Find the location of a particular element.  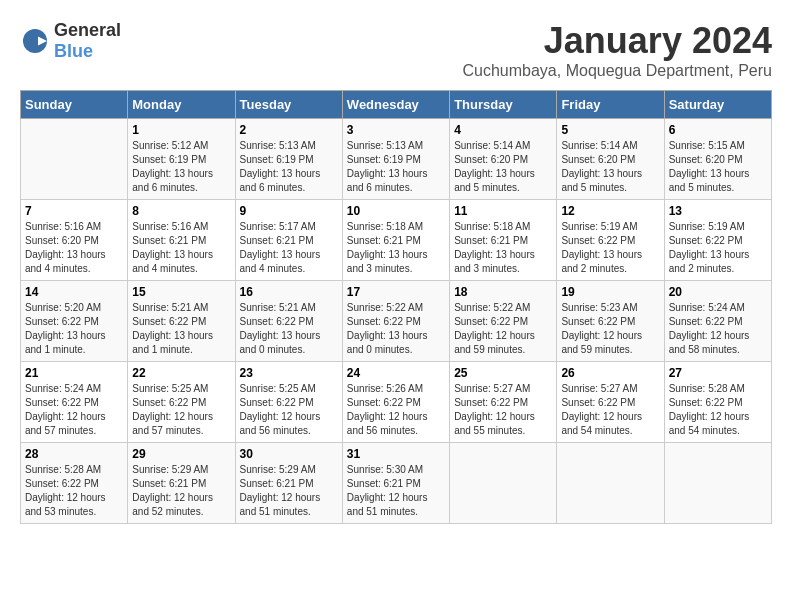

day-cell: 4 Sunrise: 5:14 AMSunset: 6:20 PMDayligh… is located at coordinates (504, 160).